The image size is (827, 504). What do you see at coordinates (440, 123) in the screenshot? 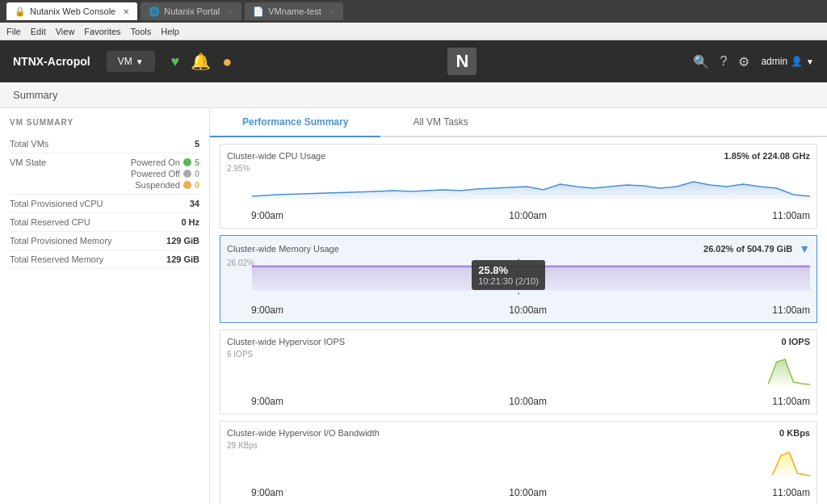
I see `tab-all-vm-tasks: All VM Tasks` at bounding box center [440, 123].